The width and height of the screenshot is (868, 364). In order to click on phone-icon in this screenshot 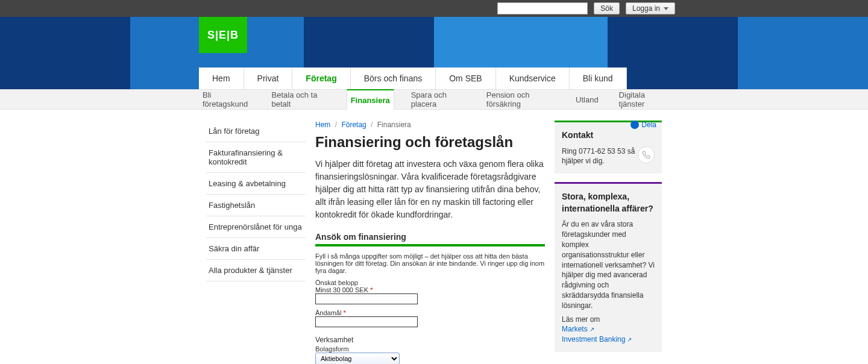, I will do `click(646, 155)`.